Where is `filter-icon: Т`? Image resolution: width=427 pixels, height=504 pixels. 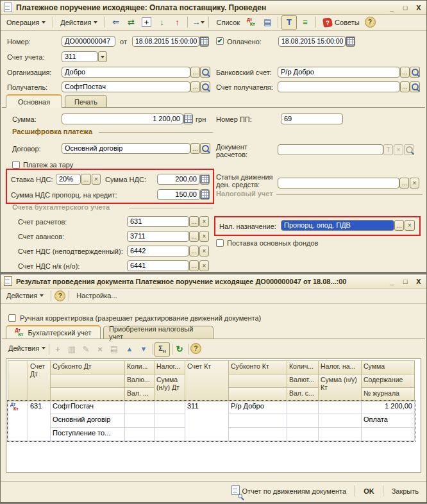 filter-icon: Т is located at coordinates (289, 22).